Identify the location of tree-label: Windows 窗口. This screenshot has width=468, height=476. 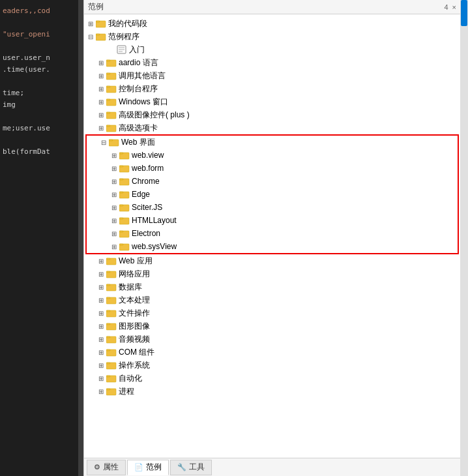
(143, 102).